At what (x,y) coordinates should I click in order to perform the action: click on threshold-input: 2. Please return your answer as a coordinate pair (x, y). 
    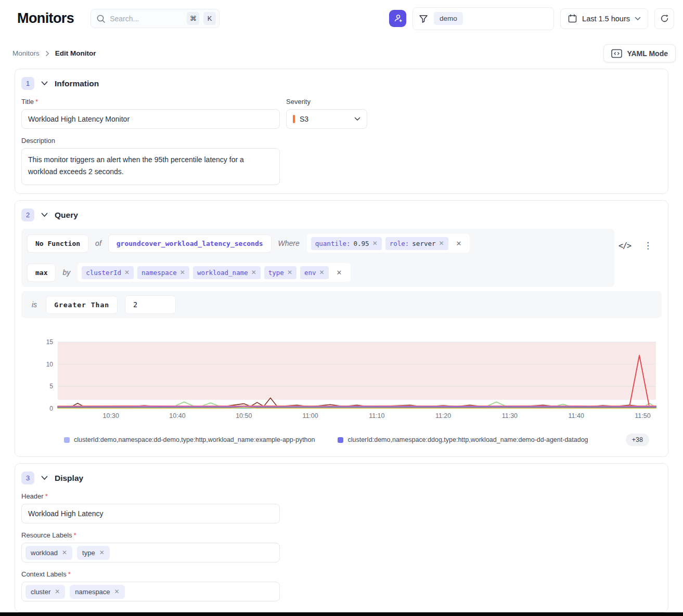
    Looking at the image, I should click on (150, 305).